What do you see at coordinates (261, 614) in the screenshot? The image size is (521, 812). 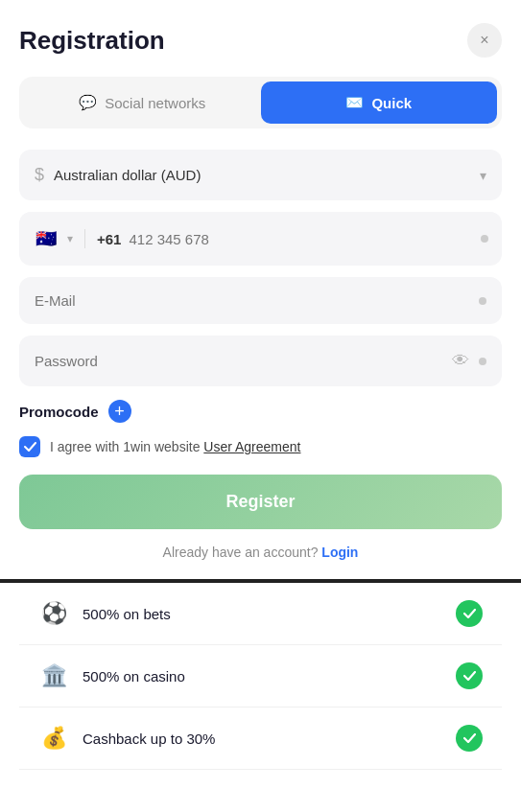 I see `bonus-item: ⚽ 500% on bets` at bounding box center [261, 614].